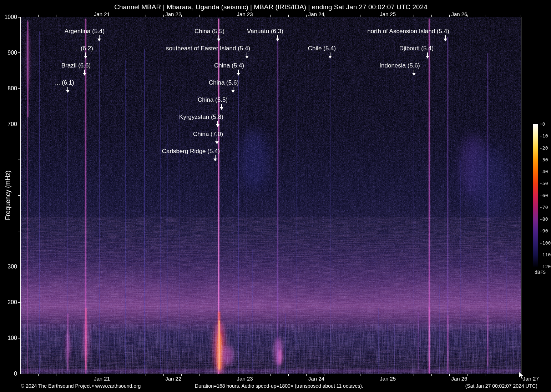 The width and height of the screenshot is (551, 392). What do you see at coordinates (9, 17) in the screenshot?
I see `y-tick-label: 1000` at bounding box center [9, 17].